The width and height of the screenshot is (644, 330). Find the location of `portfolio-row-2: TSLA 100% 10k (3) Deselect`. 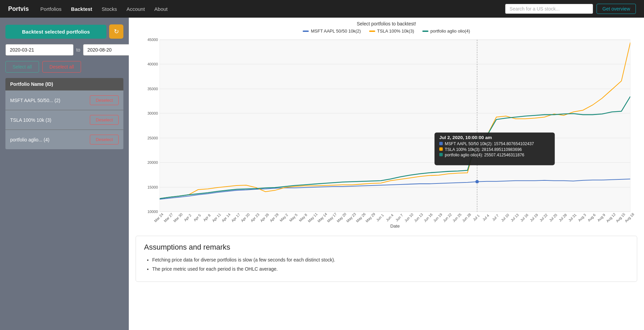

portfolio-row-2: TSLA 100% 10k (3) Deselect is located at coordinates (64, 120).